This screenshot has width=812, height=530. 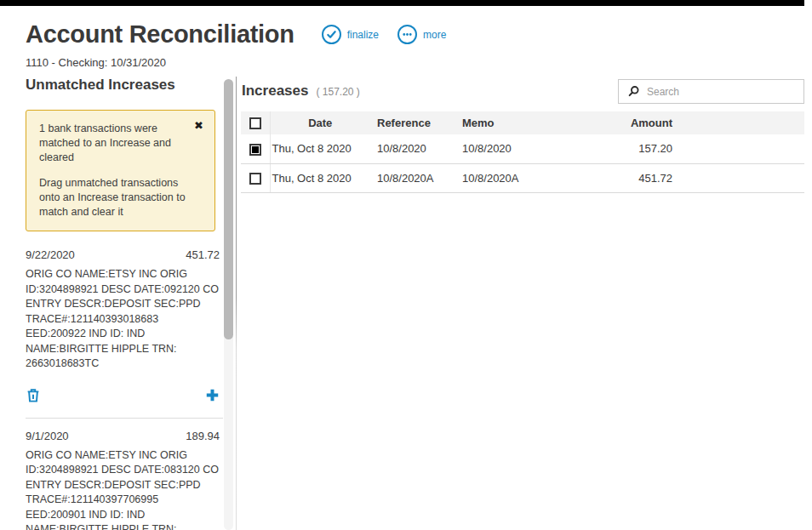 I want to click on column-header-memo: Memo, so click(x=500, y=123).